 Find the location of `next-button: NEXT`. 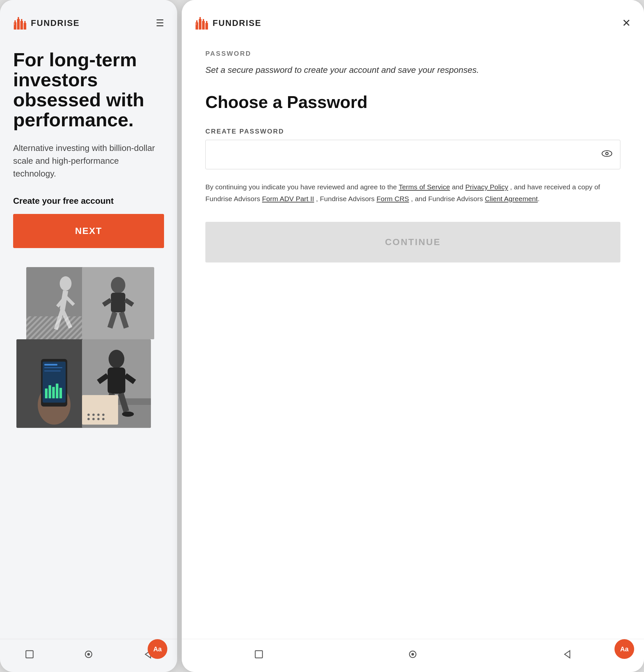

next-button: NEXT is located at coordinates (88, 231).